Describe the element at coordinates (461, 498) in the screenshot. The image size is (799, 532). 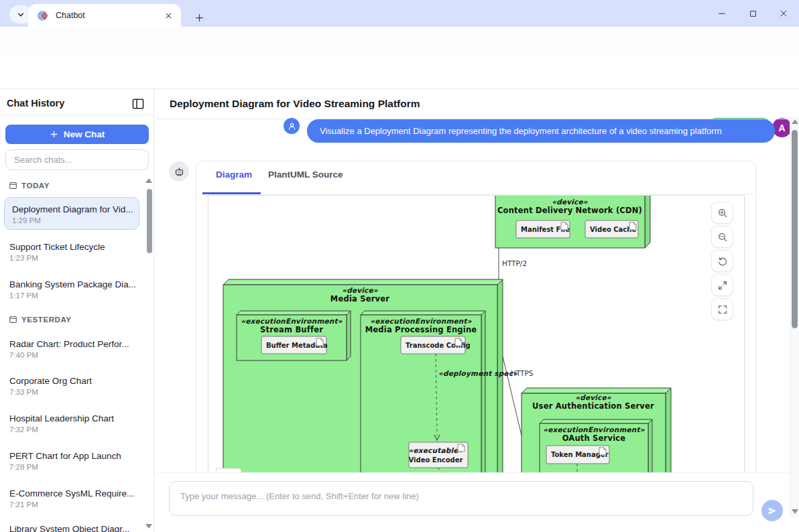
I see `message-input` at that location.